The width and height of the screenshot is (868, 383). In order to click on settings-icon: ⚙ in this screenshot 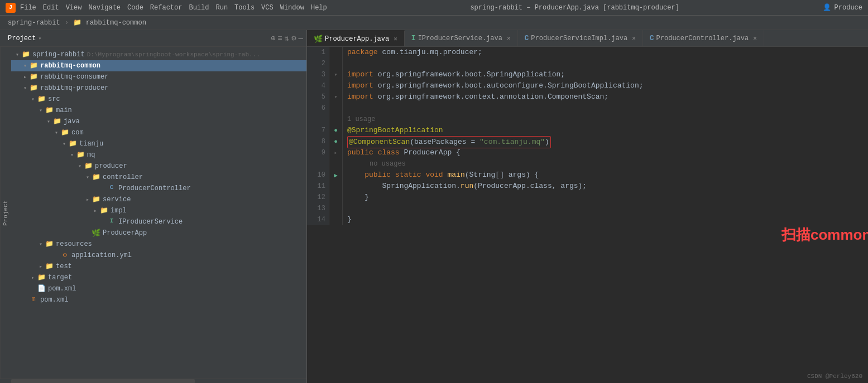, I will do `click(294, 38)`.